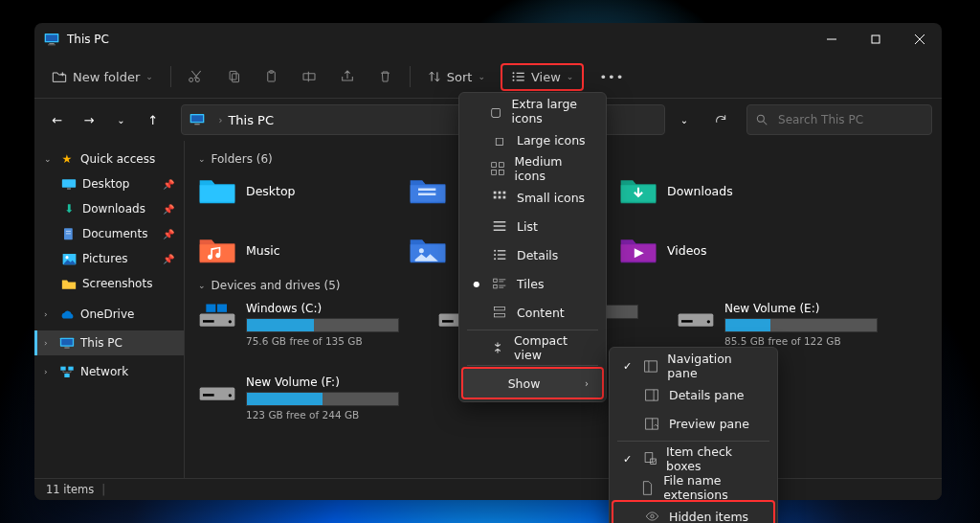  Describe the element at coordinates (839, 120) in the screenshot. I see `search-bar` at that location.